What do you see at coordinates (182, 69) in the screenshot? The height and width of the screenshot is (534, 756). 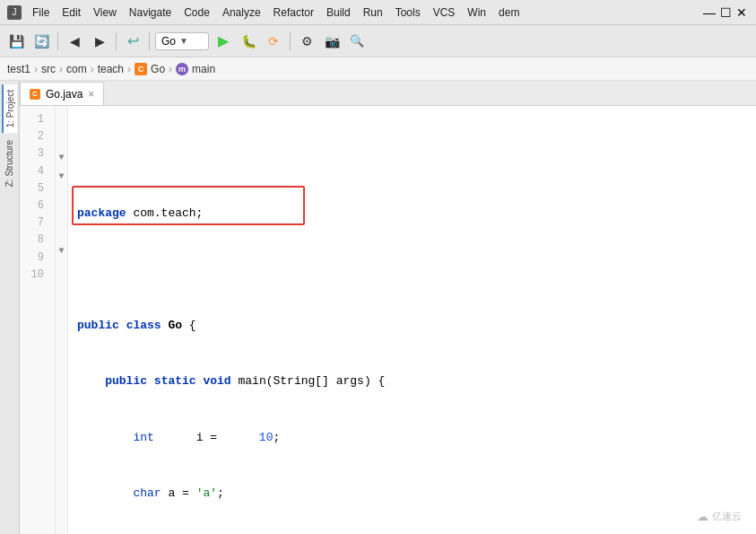 I see `breadcrumb-m-icon: m` at bounding box center [182, 69].